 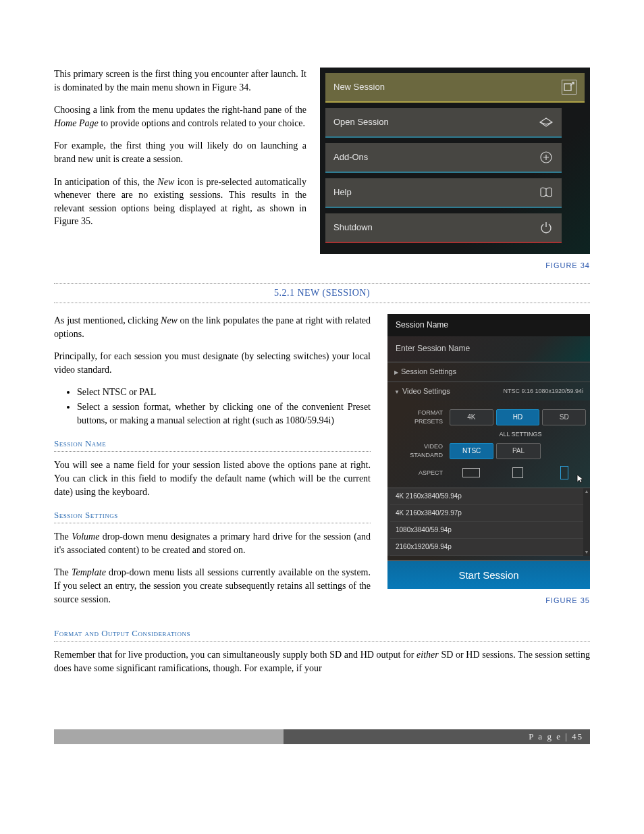 I want to click on aspect-square-button, so click(x=518, y=473).